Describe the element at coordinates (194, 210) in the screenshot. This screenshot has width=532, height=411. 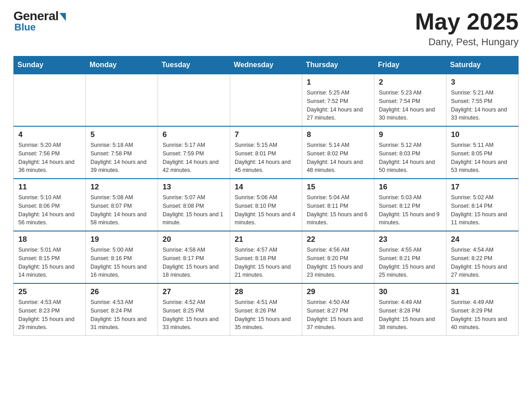
I see `day-info: Sunrise: 5:07 AM Sunset: 8:08 PM Dayligh…` at that location.